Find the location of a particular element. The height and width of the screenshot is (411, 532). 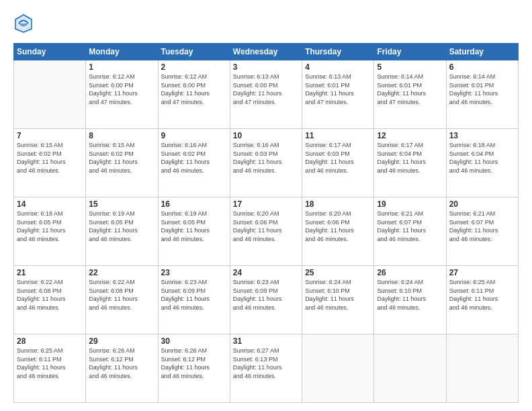

day-info: Sunrise: 6:18 AM Sunset: 6:05 PM Dayligh… is located at coordinates (50, 226).